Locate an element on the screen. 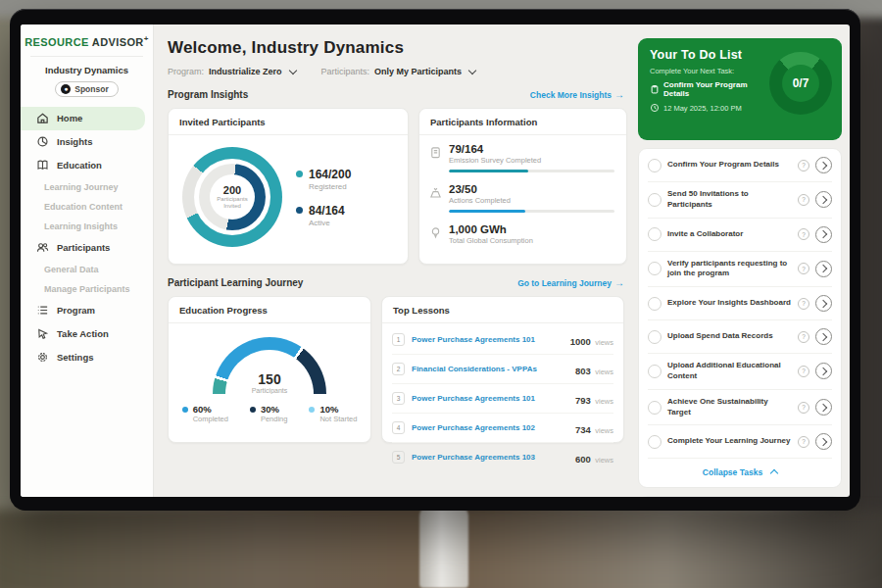 This screenshot has height=588, width=882. filter-bar: Program: Industrialize Zero Participants… is located at coordinates (396, 72).